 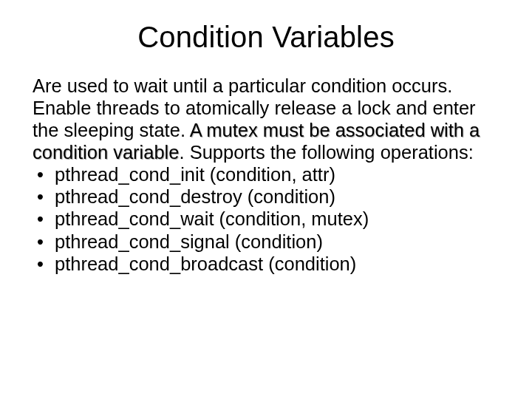 I want to click on list-item-label: pthread_cond_wait (condition, mutex), so click(x=211, y=219).